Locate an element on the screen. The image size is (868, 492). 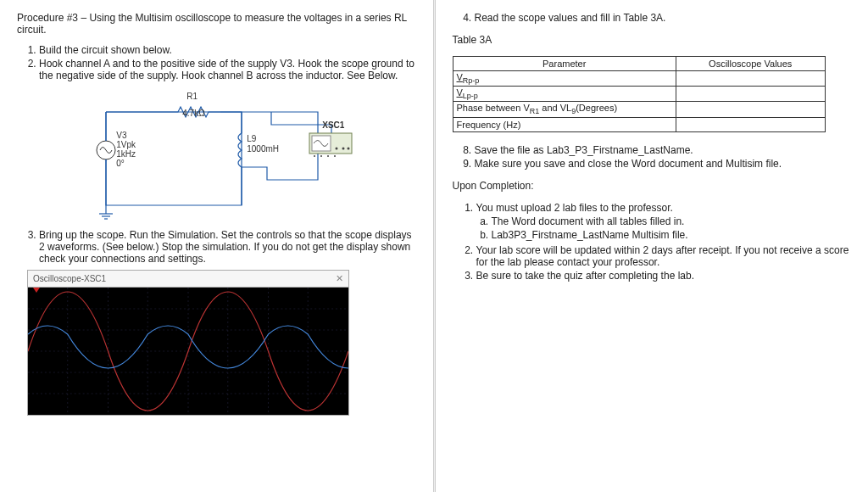
completion-3: Be sure to take the quiz after completin… is located at coordinates (665, 276).